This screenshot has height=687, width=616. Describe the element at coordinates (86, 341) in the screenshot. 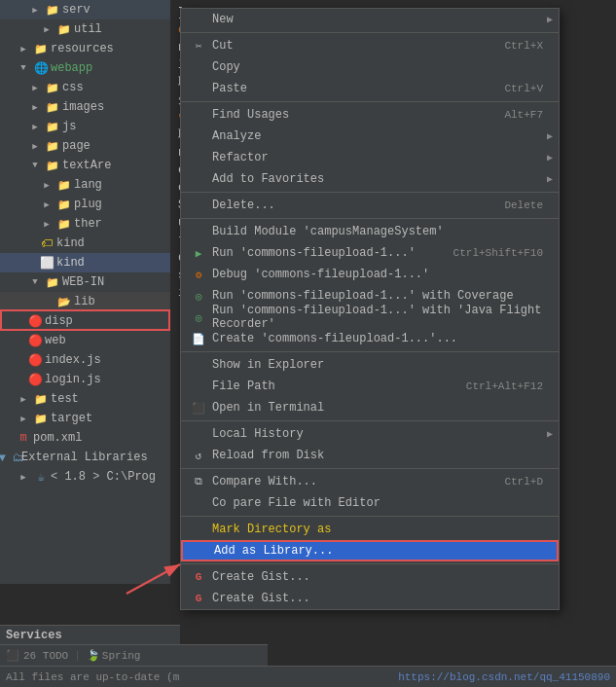

I see `tree-item-web: 🔴 web` at that location.